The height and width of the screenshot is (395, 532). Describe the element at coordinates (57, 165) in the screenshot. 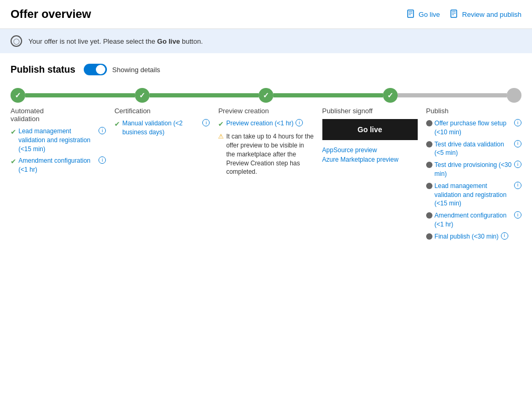

I see `sub-item-amendment-label: Amendment configuration (<1 hr)` at that location.